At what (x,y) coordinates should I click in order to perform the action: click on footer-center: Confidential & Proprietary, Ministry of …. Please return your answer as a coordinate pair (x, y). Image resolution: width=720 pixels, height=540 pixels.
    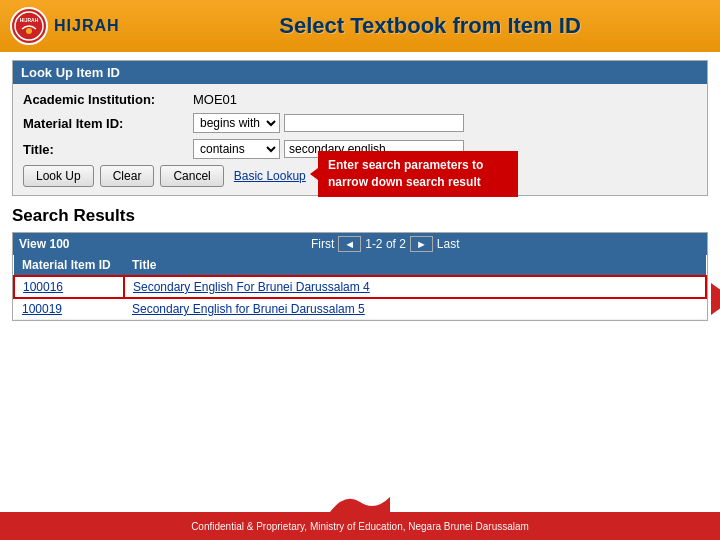
    Looking at the image, I should click on (360, 526).